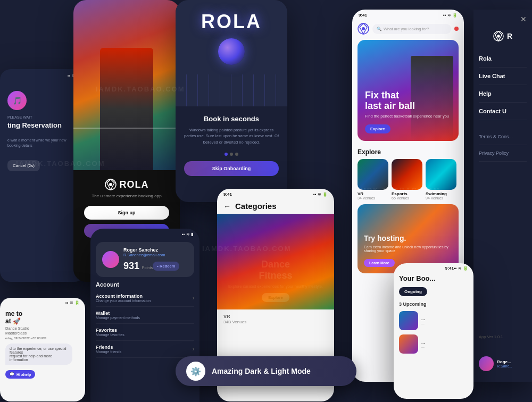 Image resolution: width=532 pixels, height=402 pixels. Describe the element at coordinates (408, 180) in the screenshot. I see `venues-row: VR 34 Venues Esports 65 Venues Swimming …` at that location.